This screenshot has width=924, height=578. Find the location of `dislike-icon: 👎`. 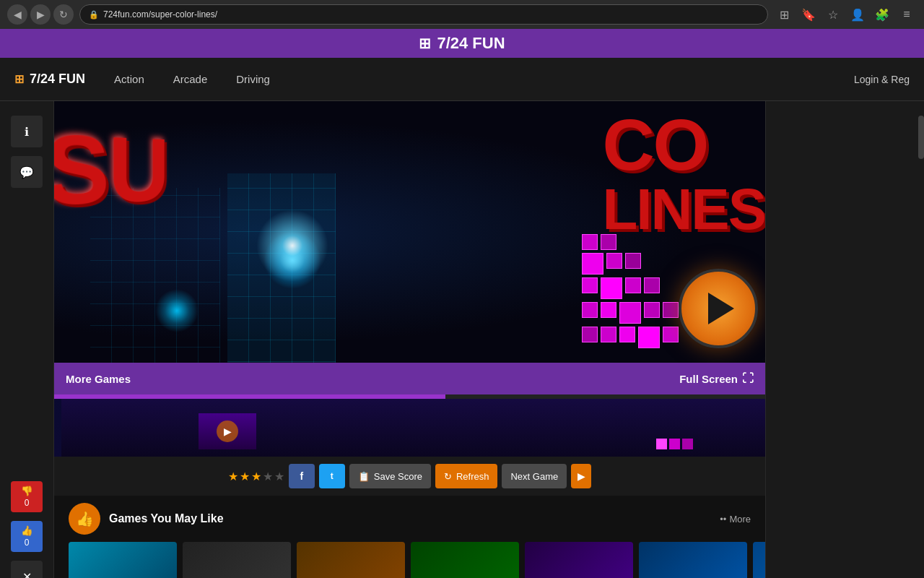

dislike-icon: 👎 is located at coordinates (27, 491).